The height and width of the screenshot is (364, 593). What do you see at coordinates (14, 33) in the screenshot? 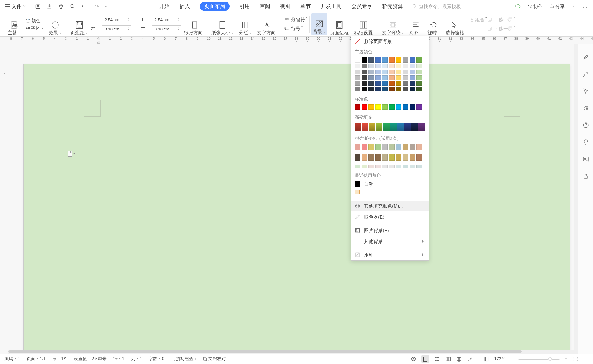
I see `theme-button: 主题` at bounding box center [14, 33].